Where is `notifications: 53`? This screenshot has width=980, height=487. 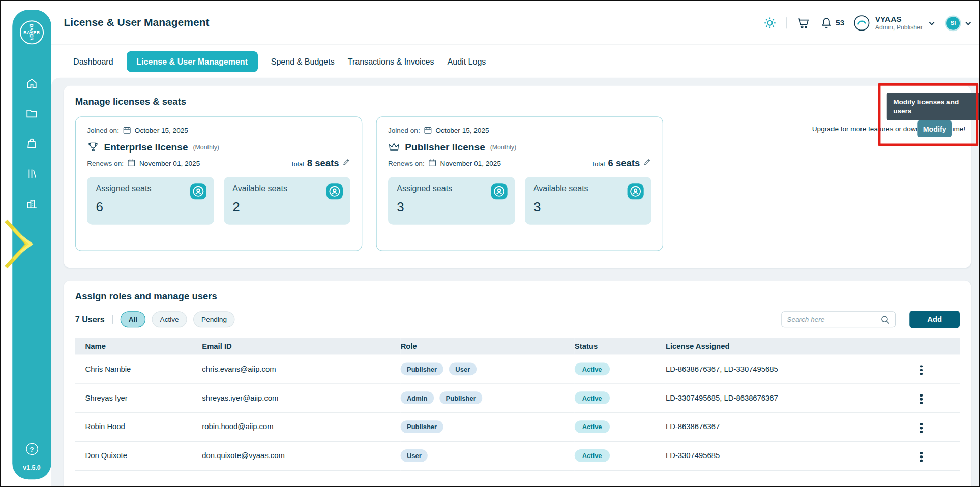
notifications: 53 is located at coordinates (832, 23).